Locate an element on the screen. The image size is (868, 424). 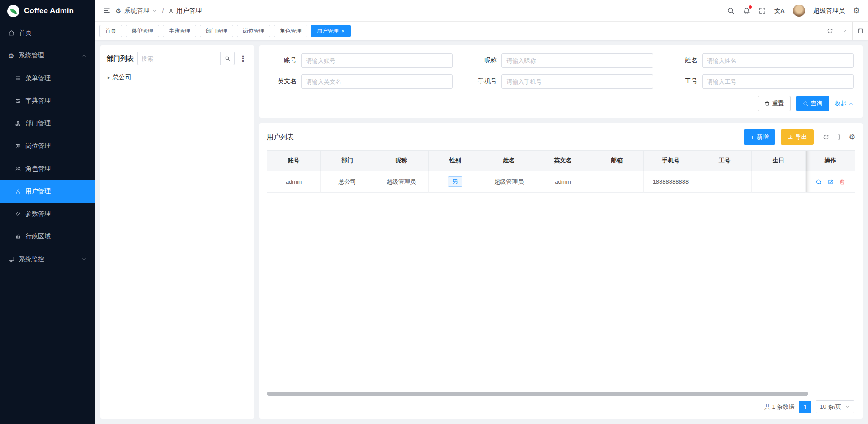
page-button-1: 1 is located at coordinates (805, 407).